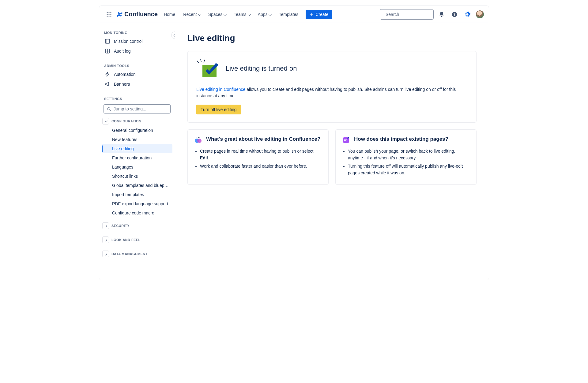 This screenshot has width=588, height=383. Describe the element at coordinates (332, 87) in the screenshot. I see `hero-card: Live editing is turned on Live editing i…` at that location.